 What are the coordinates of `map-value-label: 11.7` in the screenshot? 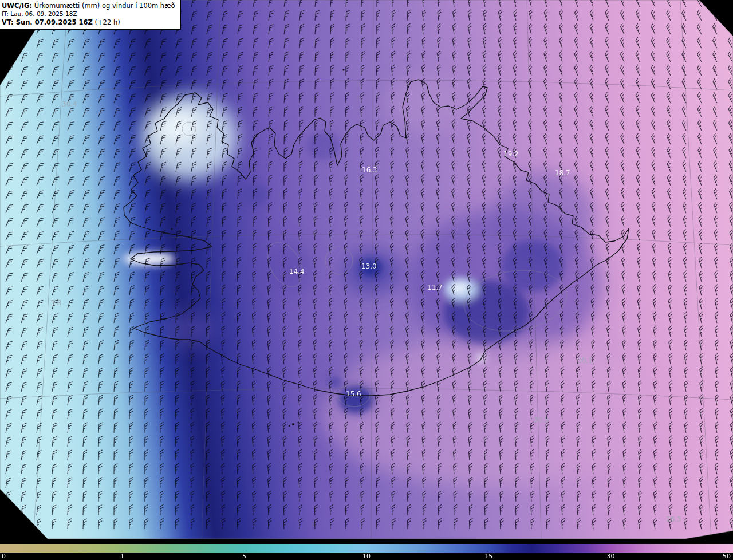 It's located at (435, 287).